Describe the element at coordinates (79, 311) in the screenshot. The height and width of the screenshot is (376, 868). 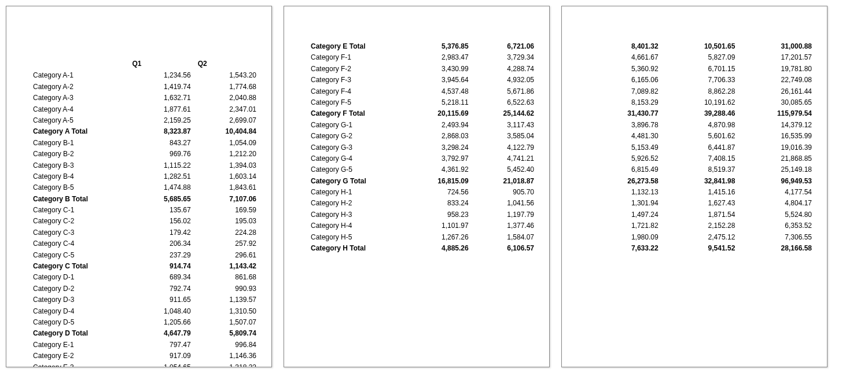
I see `row-label: Category D-4` at that location.